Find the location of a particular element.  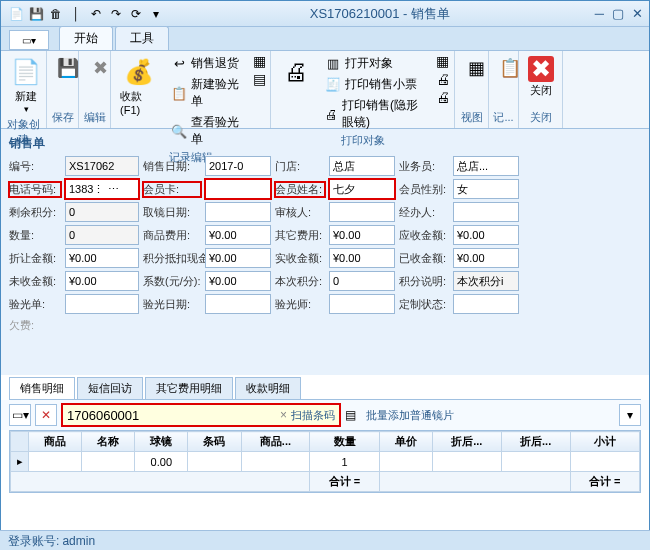

scan-label: 扫描条码 is located at coordinates (313, 416).